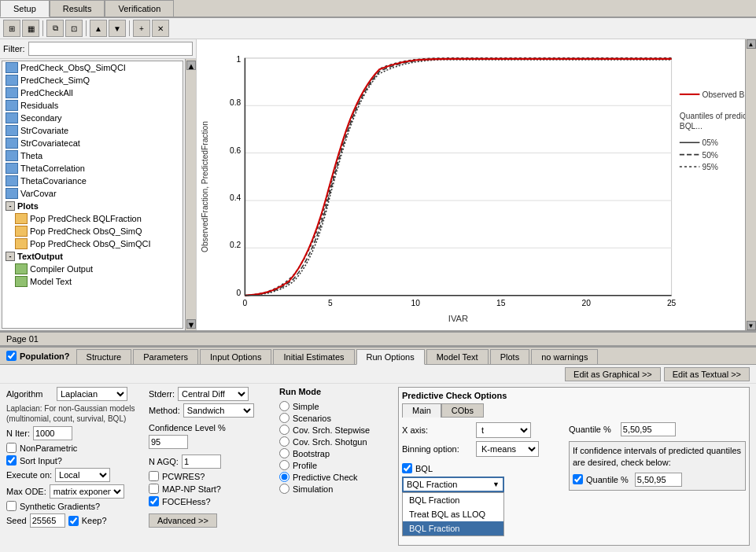 The width and height of the screenshot is (756, 552). Describe the element at coordinates (93, 131) in the screenshot. I see `tree-item-strcovariate: StrCovariate` at that location.